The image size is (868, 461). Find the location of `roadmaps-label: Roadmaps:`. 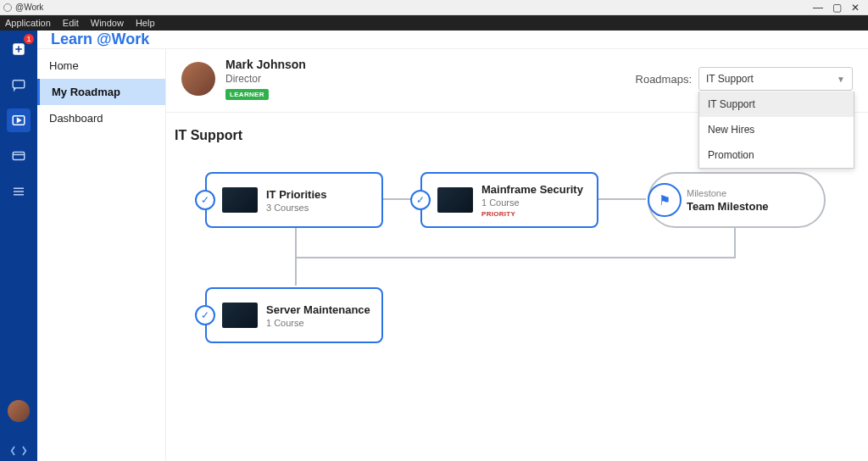

roadmaps-label: Roadmaps: is located at coordinates (664, 80).